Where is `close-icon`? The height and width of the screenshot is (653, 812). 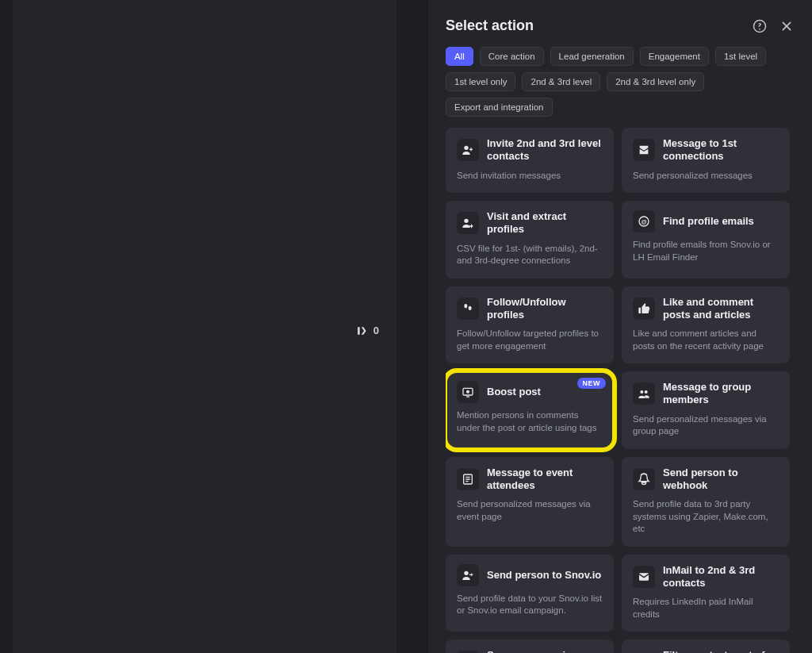
close-icon is located at coordinates (787, 26).